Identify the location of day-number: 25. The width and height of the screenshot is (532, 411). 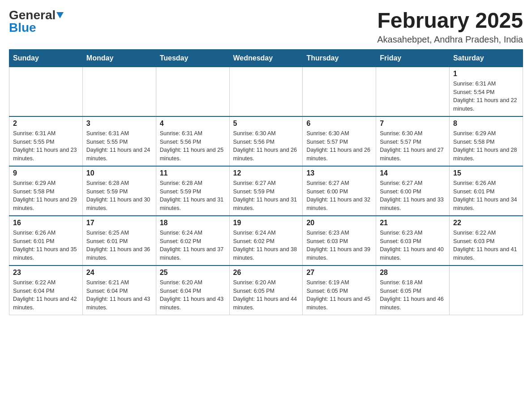
(193, 273).